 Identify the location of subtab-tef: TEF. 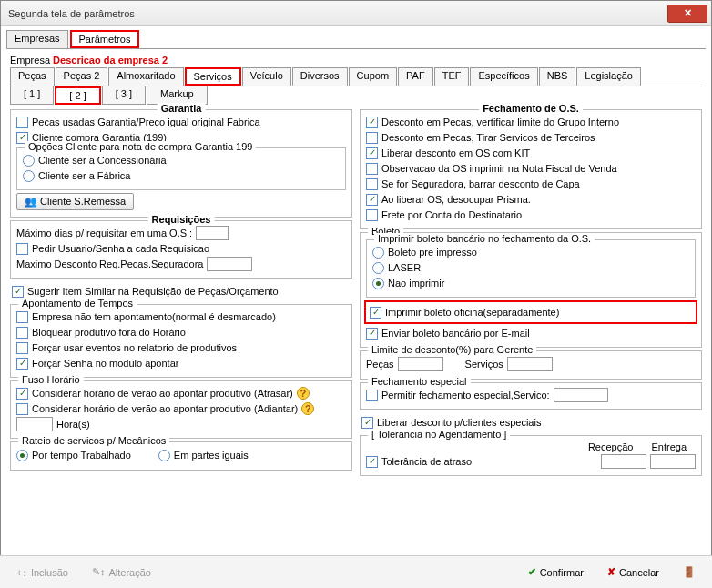
(452, 76).